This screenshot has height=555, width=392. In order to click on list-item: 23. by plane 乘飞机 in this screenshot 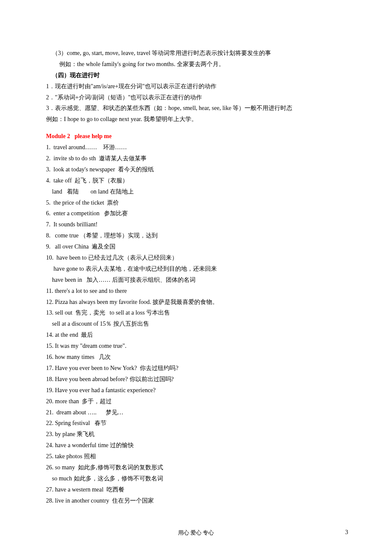, I will do `click(198, 434)`.